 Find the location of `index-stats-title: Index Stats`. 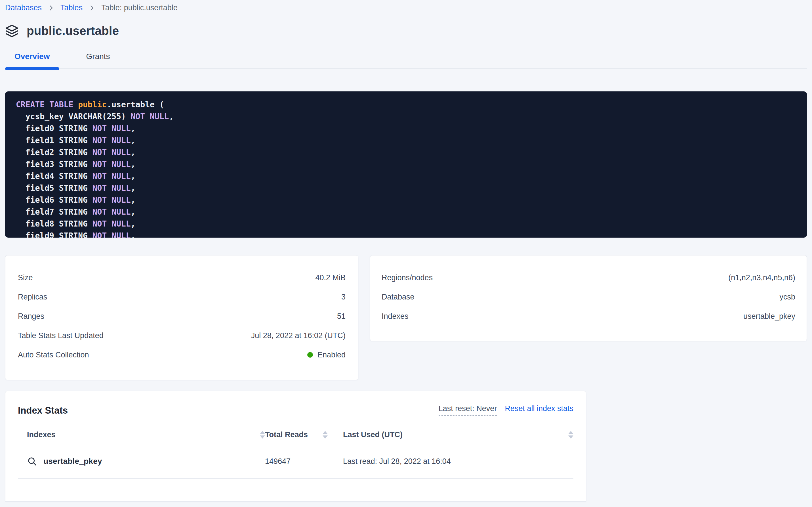

index-stats-title: Index Stats is located at coordinates (43, 410).